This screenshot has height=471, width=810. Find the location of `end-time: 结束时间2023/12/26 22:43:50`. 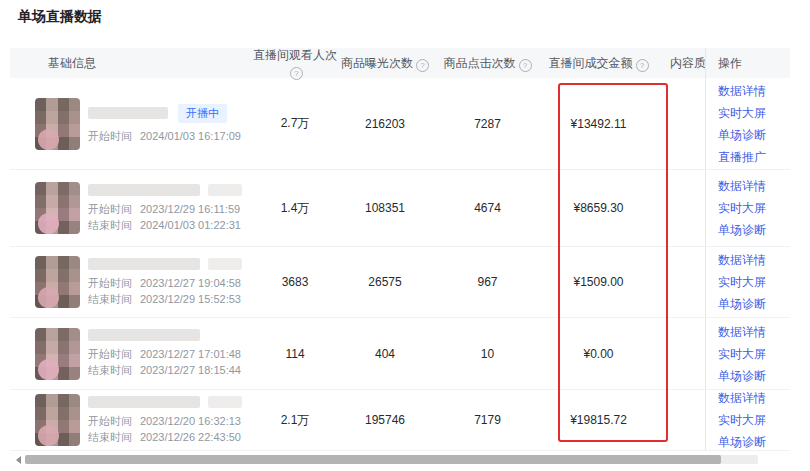

end-time: 结束时间2023/12/26 22:43:50 is located at coordinates (165, 437).